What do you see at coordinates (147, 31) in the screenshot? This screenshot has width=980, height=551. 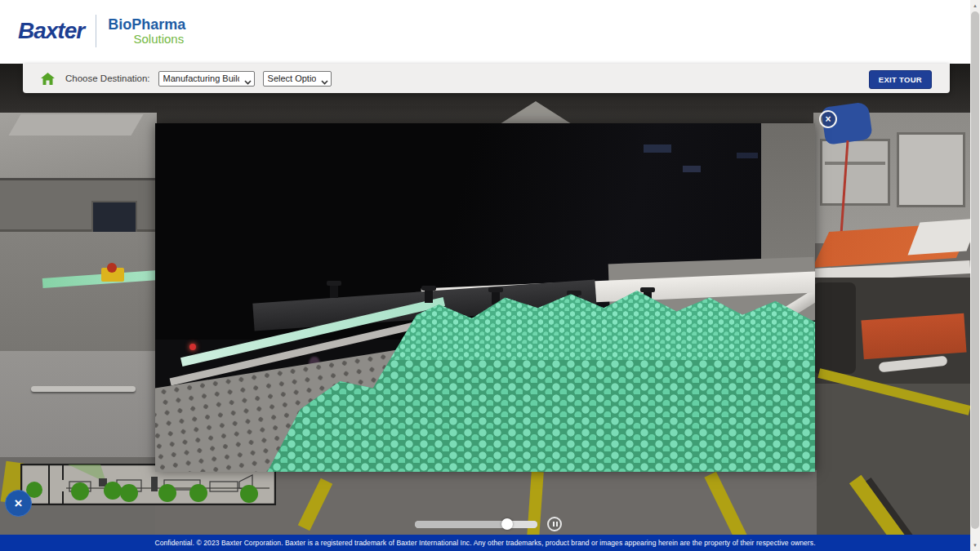 I see `biopharma-solutions-logo: BioPharma Solutions` at bounding box center [147, 31].